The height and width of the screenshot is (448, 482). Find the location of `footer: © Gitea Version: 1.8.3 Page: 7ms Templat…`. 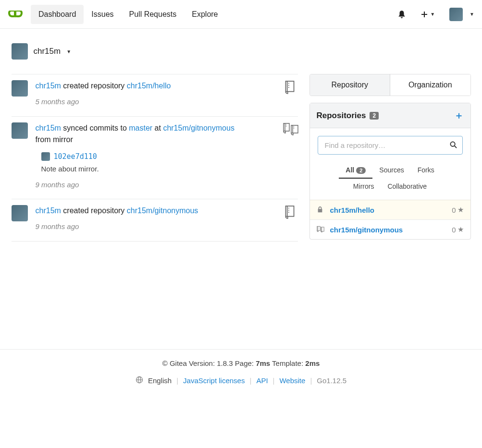

footer: © Gitea Version: 1.8.3 Page: 7ms Templat… is located at coordinates (241, 372).